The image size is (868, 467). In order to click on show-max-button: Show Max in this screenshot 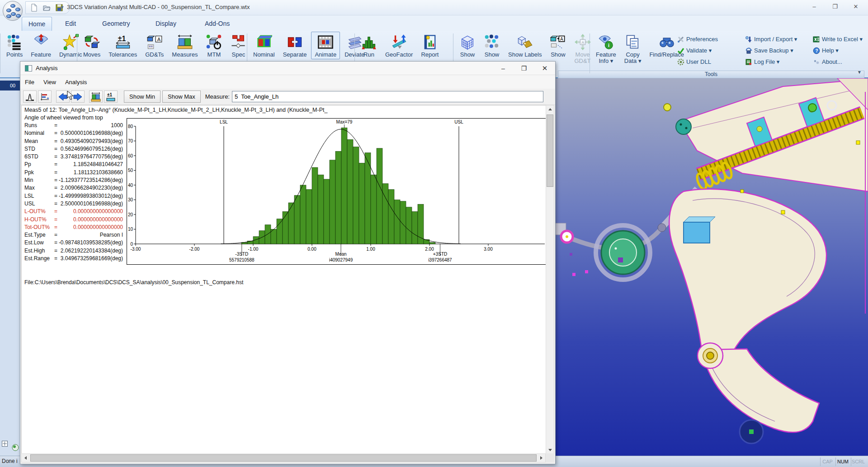, I will do `click(182, 97)`.